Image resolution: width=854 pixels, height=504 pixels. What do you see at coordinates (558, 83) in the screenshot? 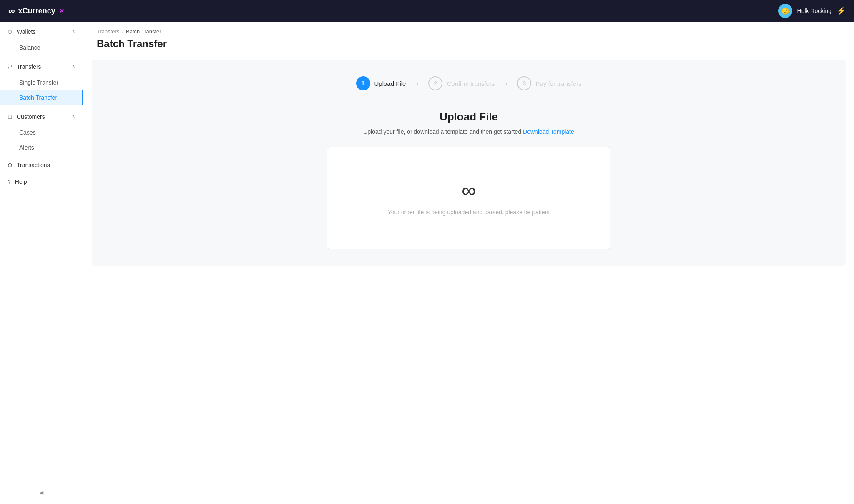
I see `step-3-label: Pay for transfers` at bounding box center [558, 83].